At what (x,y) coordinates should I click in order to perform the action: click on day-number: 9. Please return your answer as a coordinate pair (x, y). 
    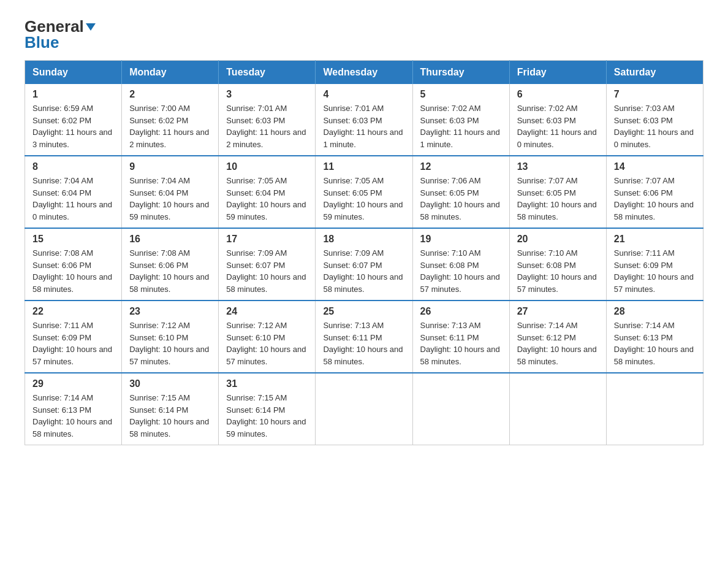
    Looking at the image, I should click on (170, 167).